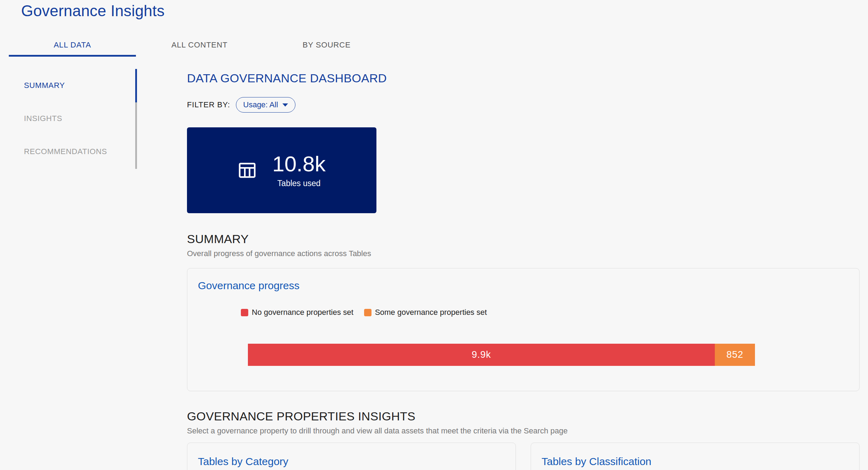 This screenshot has width=868, height=470. I want to click on insights-section-subtitle: Select a governance property to drill th…, so click(523, 431).